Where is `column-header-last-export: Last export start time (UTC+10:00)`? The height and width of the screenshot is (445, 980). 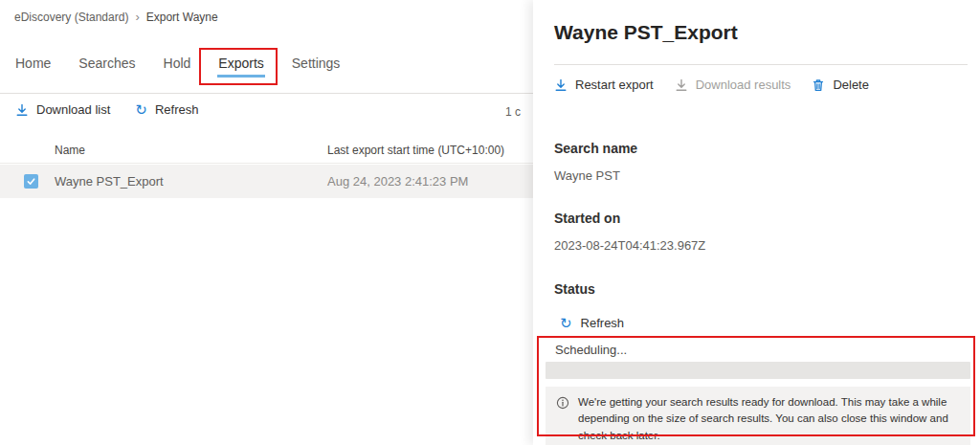 column-header-last-export: Last export start time (UTC+10:00) is located at coordinates (415, 150).